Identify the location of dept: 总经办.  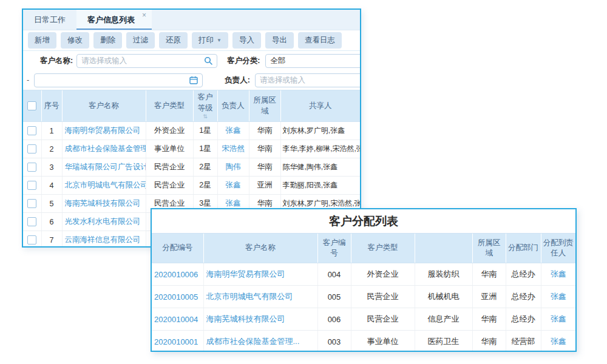
(523, 297).